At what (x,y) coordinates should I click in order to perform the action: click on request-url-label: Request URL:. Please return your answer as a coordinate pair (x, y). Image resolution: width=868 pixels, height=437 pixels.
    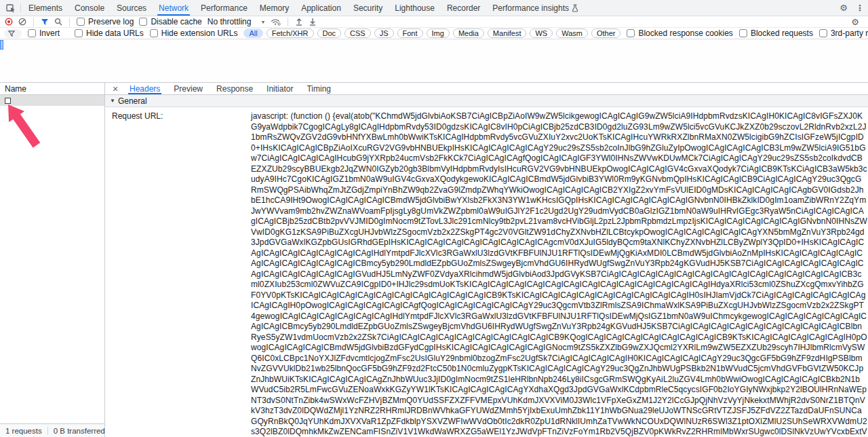
    Looking at the image, I should click on (182, 117).